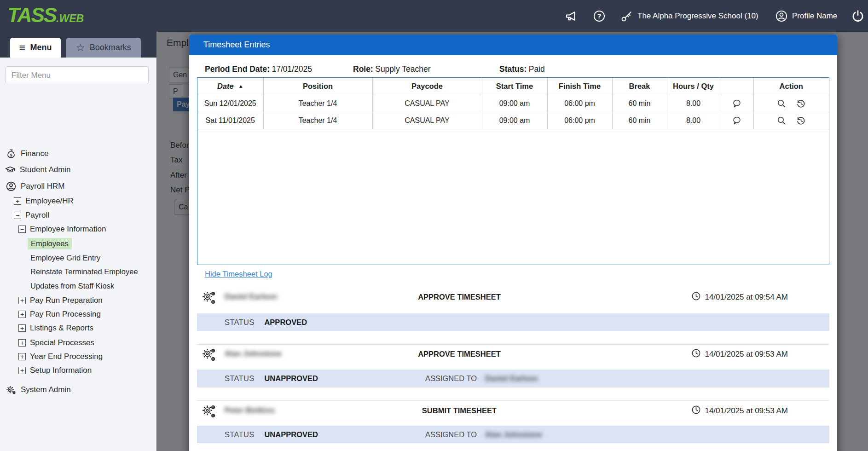 The width and height of the screenshot is (868, 451). Describe the element at coordinates (70, 18) in the screenshot. I see `logo-suffix-text: .WEB` at that location.